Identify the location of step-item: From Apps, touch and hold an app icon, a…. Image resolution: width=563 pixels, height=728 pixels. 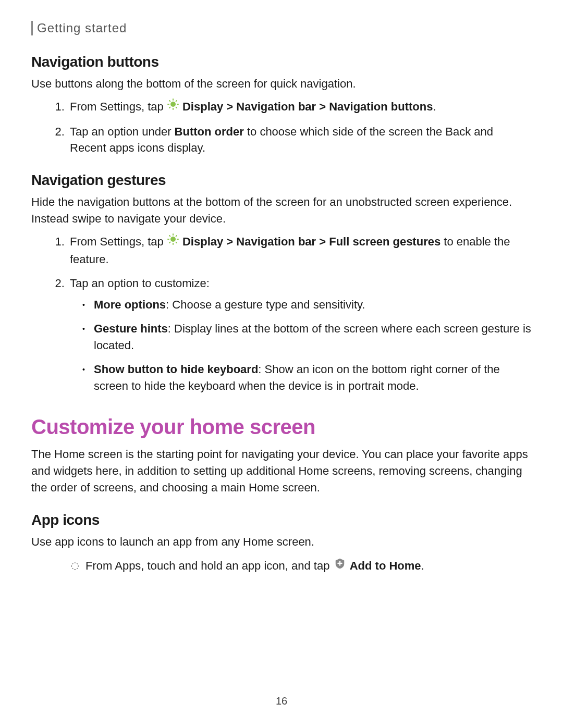
(301, 566).